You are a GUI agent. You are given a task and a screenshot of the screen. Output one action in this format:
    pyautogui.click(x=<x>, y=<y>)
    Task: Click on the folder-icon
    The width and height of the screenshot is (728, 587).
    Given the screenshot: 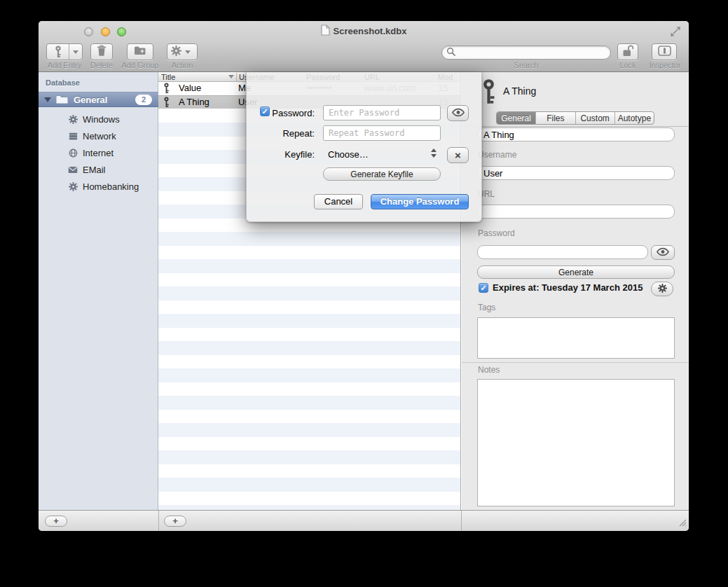 What is the action you would take?
    pyautogui.click(x=62, y=99)
    